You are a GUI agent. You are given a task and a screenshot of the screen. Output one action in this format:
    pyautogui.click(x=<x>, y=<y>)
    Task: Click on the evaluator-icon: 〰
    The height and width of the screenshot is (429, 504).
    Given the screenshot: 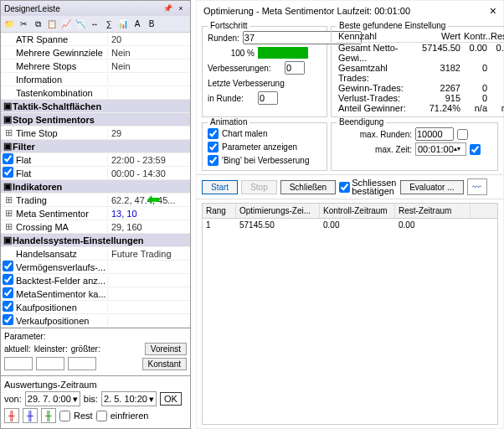 What is the action you would take?
    pyautogui.click(x=477, y=187)
    